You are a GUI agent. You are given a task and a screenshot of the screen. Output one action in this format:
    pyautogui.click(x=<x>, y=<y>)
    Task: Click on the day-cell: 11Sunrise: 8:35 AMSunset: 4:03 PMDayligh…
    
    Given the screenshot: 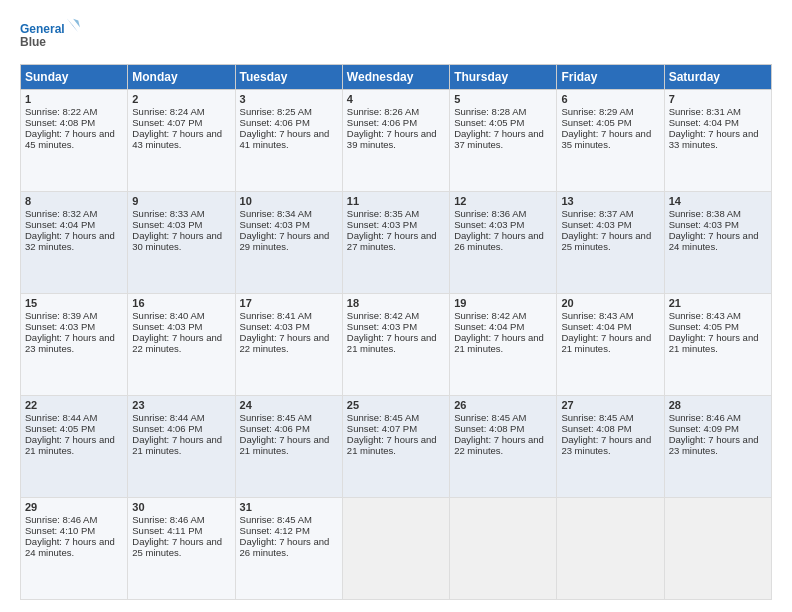 What is the action you would take?
    pyautogui.click(x=396, y=243)
    